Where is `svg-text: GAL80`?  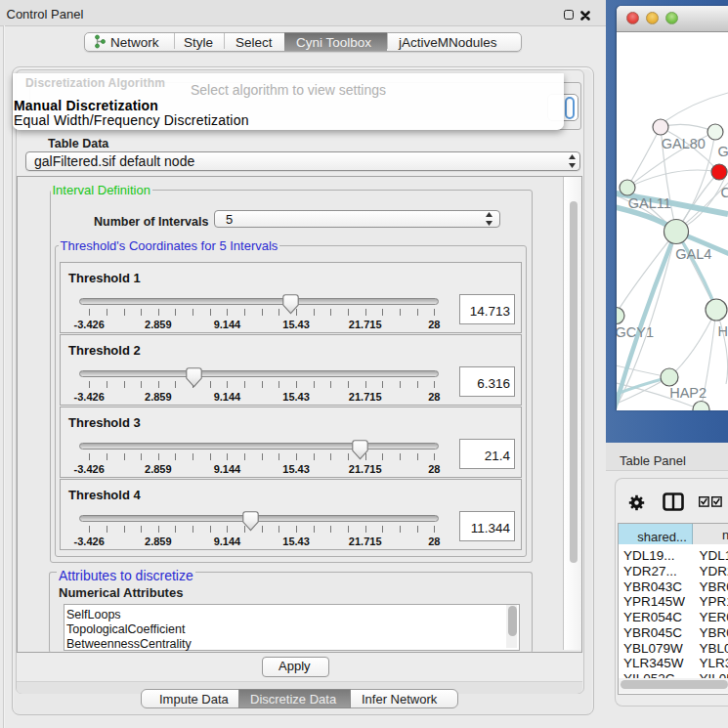 svg-text: GAL80 is located at coordinates (684, 144).